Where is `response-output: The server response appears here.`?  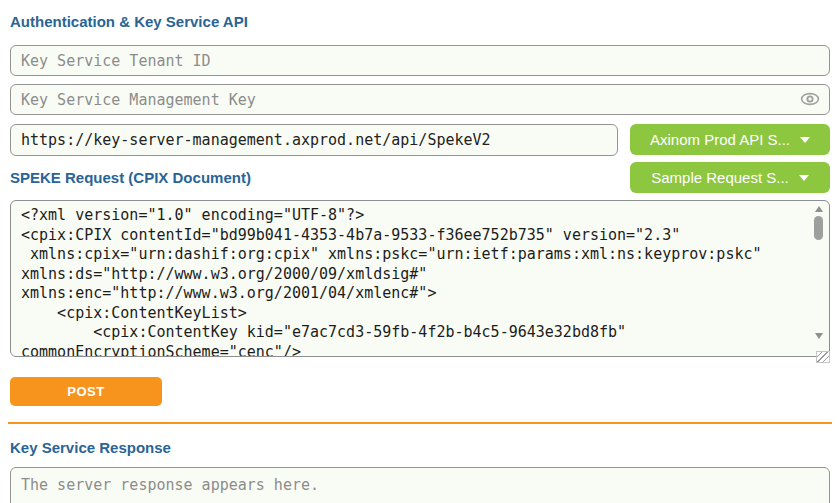
response-output: The server response appears here. is located at coordinates (420, 485).